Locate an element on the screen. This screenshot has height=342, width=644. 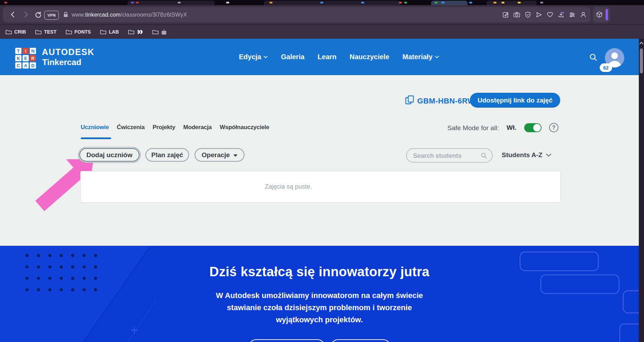
shield-icon is located at coordinates (528, 15).